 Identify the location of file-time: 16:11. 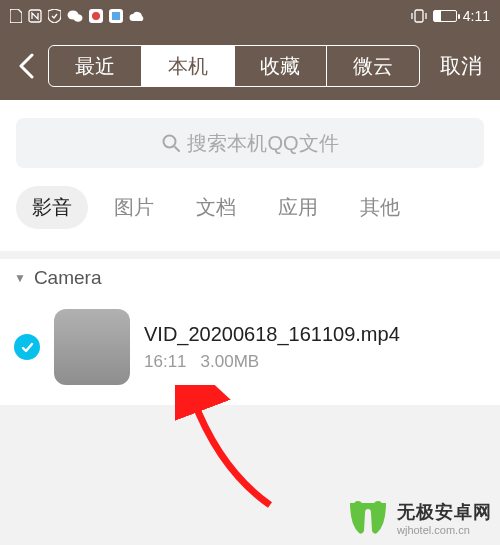
(166, 362).